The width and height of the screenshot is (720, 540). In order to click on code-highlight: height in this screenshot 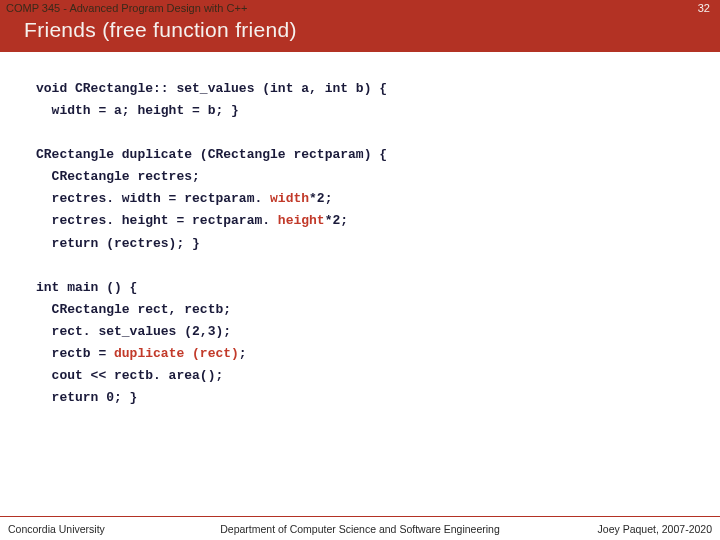, I will do `click(298, 220)`.